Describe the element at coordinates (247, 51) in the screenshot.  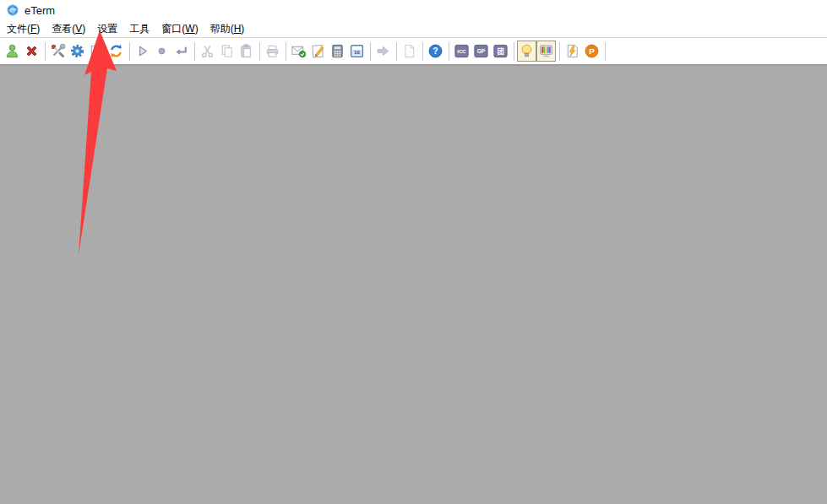
I see `paste-icon` at that location.